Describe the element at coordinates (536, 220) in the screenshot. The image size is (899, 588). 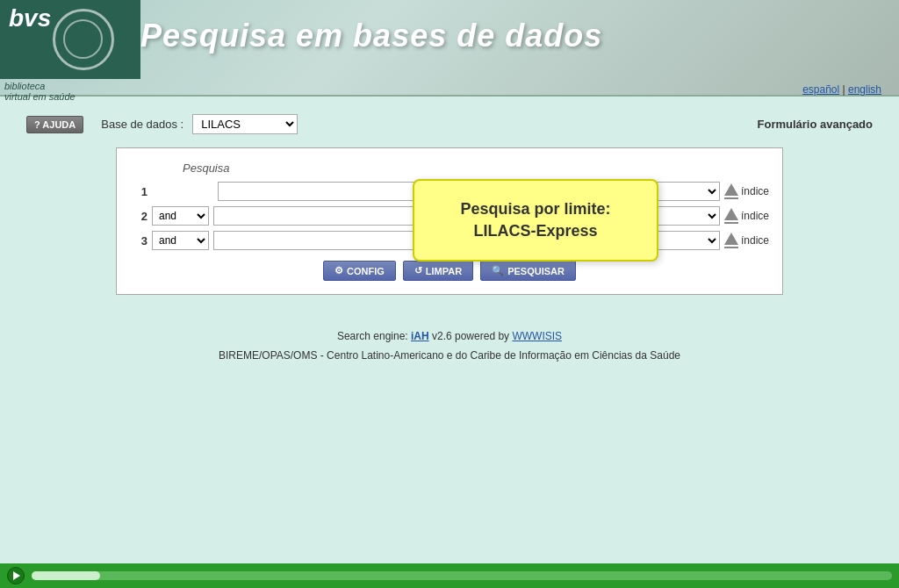
I see `tooltip-text: Pesquisa por limite: LILACS-Express` at that location.